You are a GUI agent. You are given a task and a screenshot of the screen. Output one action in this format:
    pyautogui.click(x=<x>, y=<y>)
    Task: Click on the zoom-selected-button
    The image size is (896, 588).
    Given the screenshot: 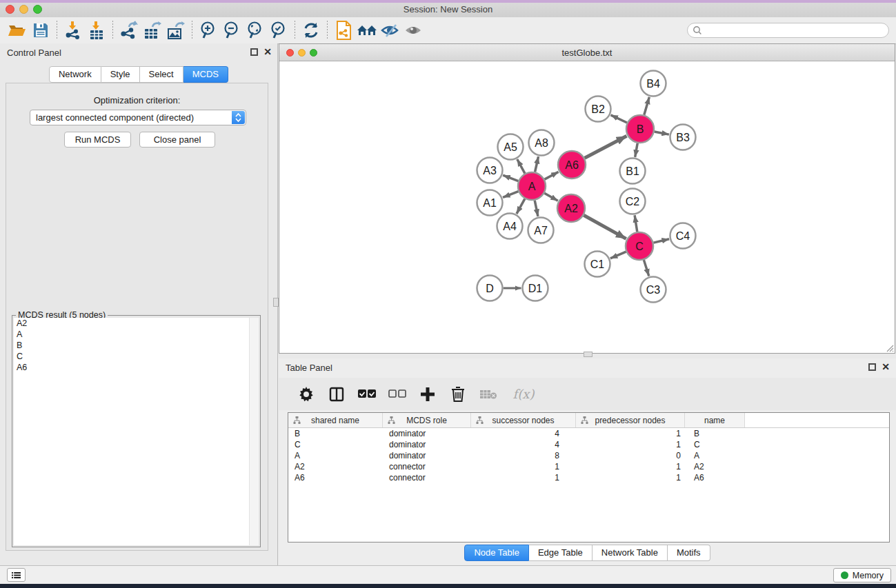 What is the action you would take?
    pyautogui.click(x=279, y=30)
    